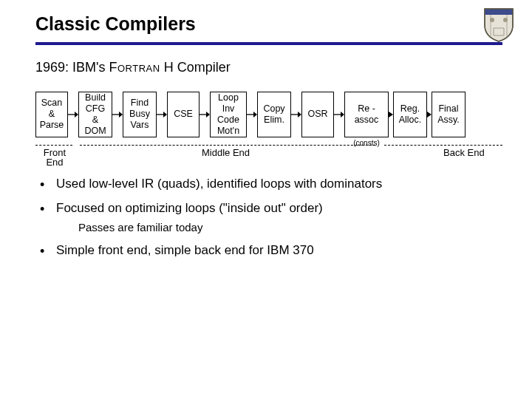  I want to click on stage-reg-alloc: Reg.Alloc., so click(410, 115).